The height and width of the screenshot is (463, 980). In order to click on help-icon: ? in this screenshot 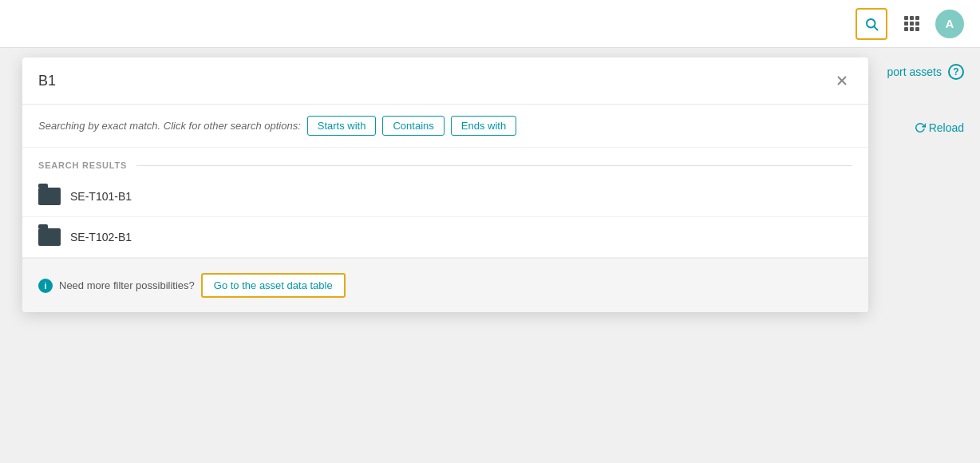, I will do `click(956, 72)`.